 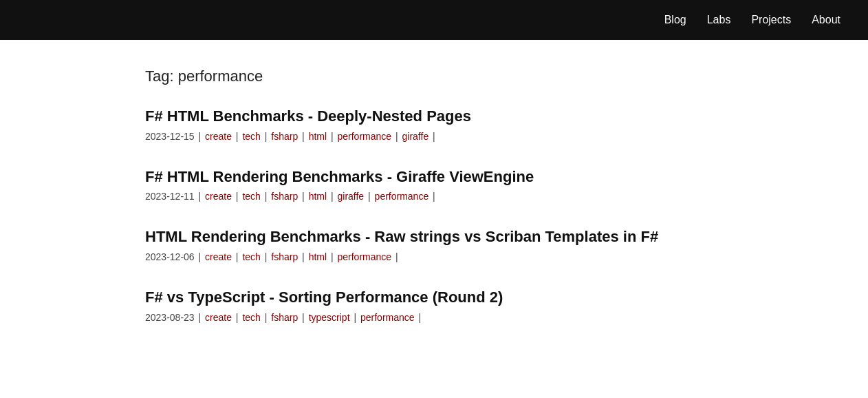 I want to click on post-title-link: F# HTML Benchmarks - Deeply-Nested Pages, so click(x=308, y=116).